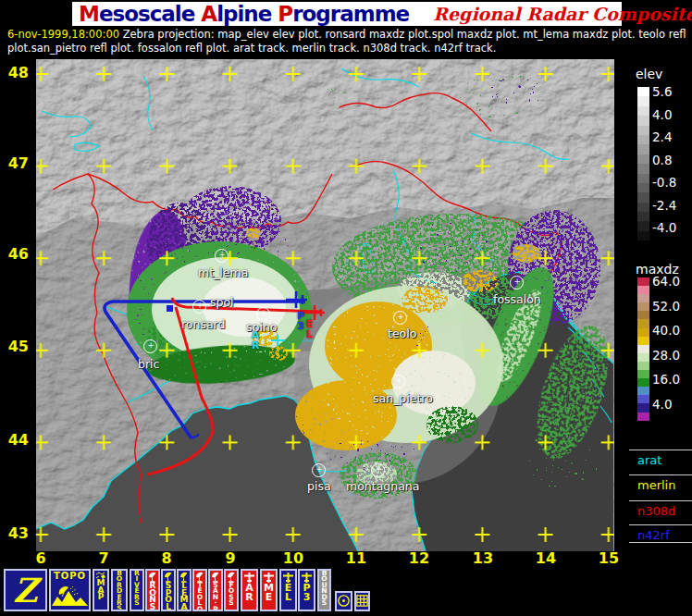 The image size is (692, 616). What do you see at coordinates (15, 346) in the screenshot?
I see `lat-tick-45: 45` at bounding box center [15, 346].